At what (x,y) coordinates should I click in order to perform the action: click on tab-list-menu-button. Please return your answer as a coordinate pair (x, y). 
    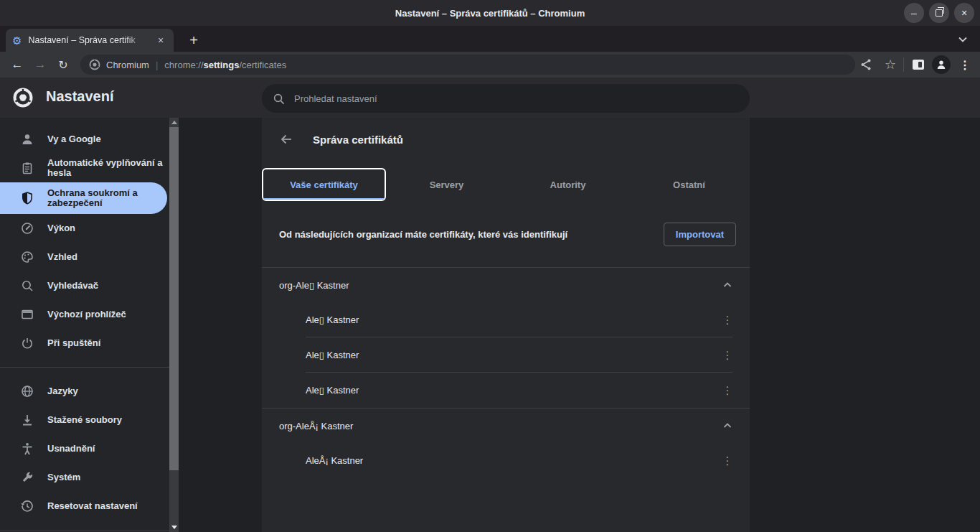
    Looking at the image, I should click on (963, 39).